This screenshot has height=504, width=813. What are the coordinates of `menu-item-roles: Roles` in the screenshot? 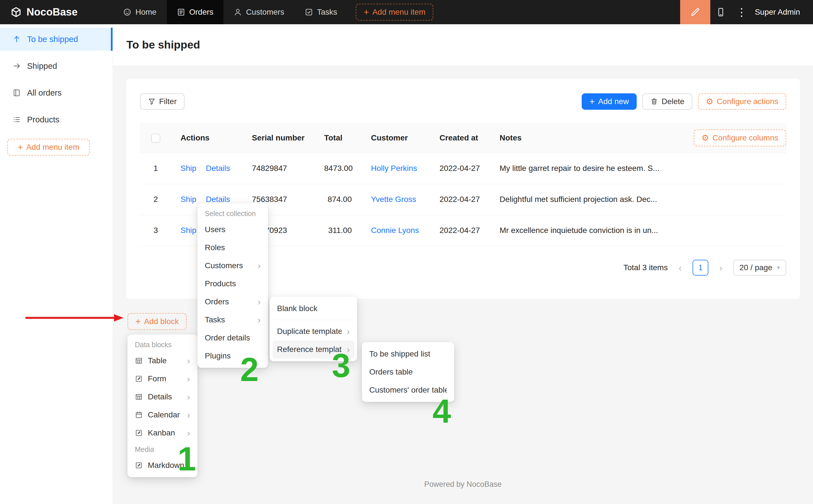 It's located at (233, 248).